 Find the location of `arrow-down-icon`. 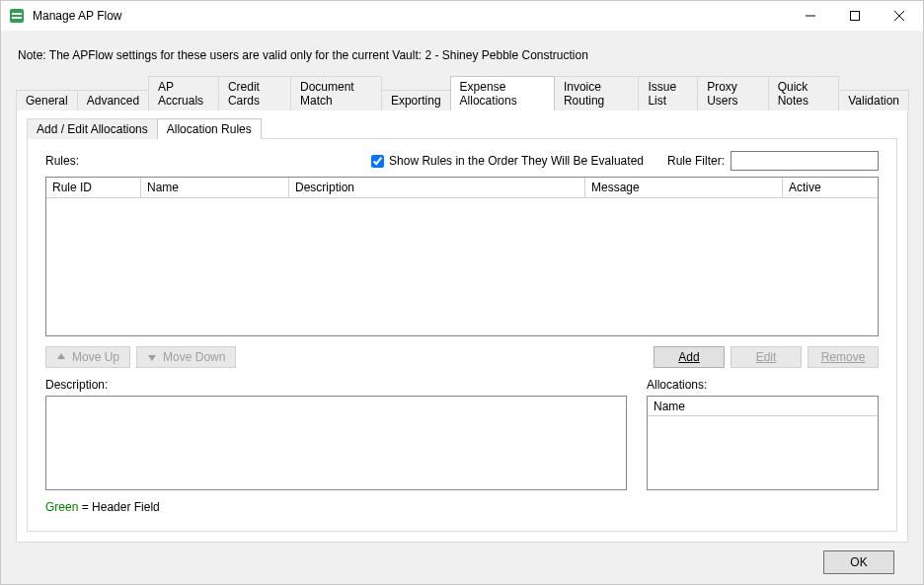

arrow-down-icon is located at coordinates (152, 357).